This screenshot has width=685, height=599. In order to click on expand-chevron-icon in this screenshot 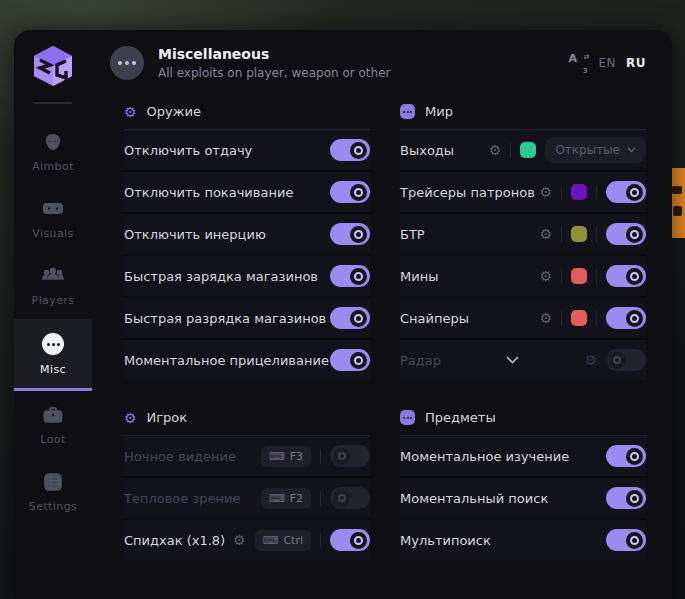, I will do `click(512, 360)`.